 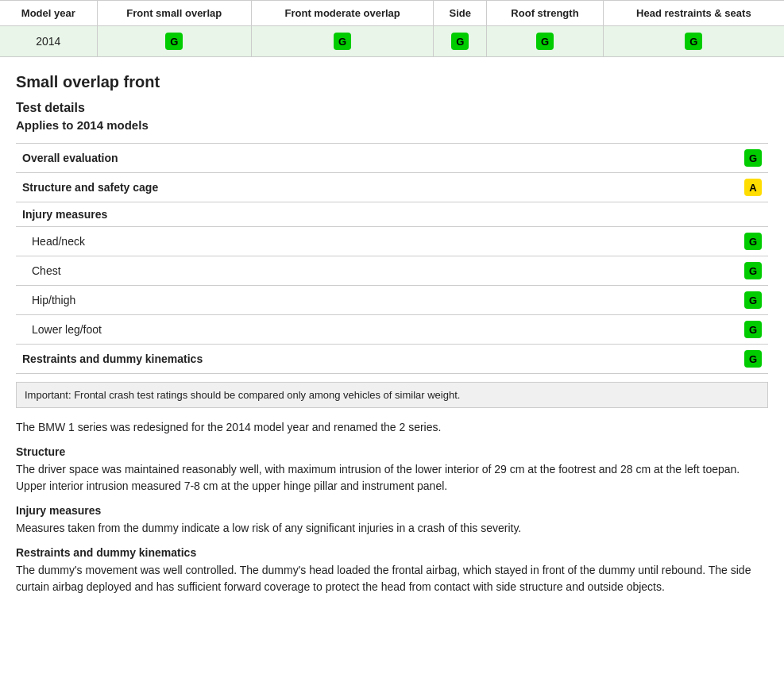 What do you see at coordinates (392, 510) in the screenshot?
I see `injury-heading: Injury measures` at bounding box center [392, 510].